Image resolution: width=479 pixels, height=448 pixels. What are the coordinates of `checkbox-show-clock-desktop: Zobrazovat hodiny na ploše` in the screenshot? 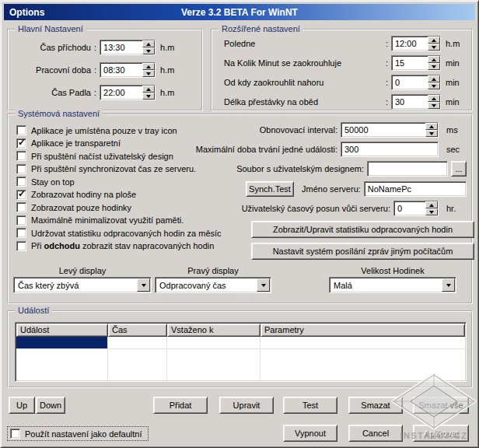 It's located at (119, 194).